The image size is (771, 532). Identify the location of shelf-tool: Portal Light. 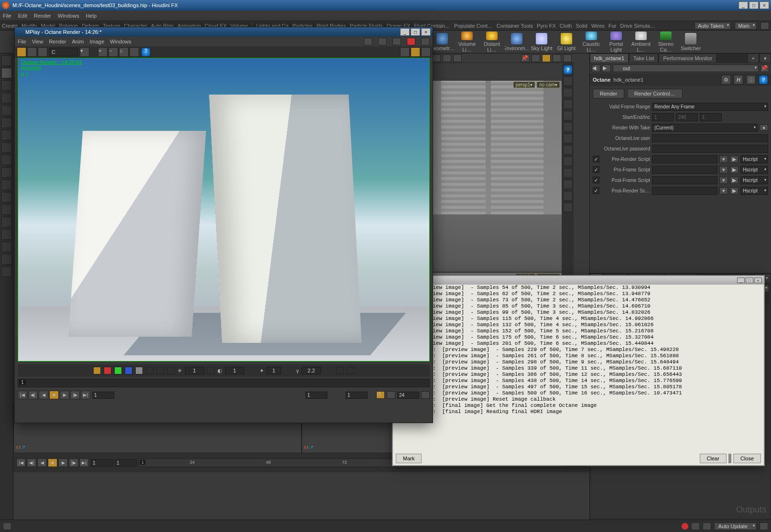
(616, 42).